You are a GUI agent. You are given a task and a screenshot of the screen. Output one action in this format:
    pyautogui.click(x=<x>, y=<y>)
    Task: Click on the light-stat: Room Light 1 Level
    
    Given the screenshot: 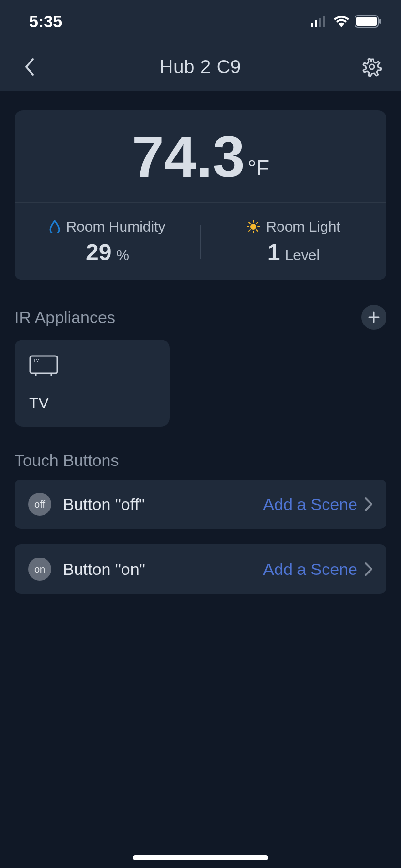 What is the action you would take?
    pyautogui.click(x=293, y=242)
    